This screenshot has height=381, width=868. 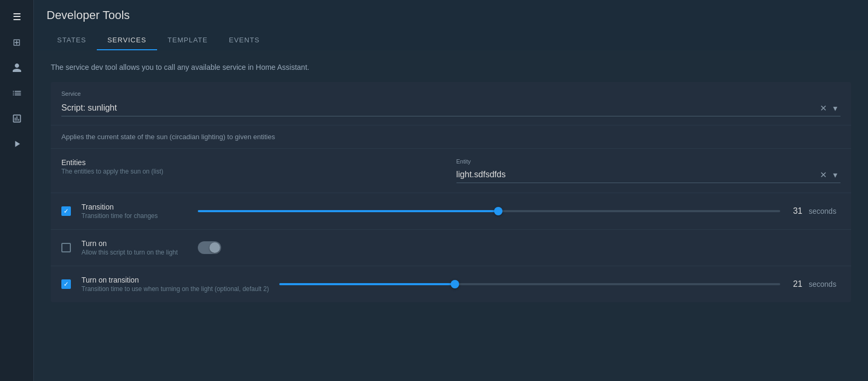 I want to click on entities-row: Entities The entities to apply the sun o…, so click(x=451, y=171).